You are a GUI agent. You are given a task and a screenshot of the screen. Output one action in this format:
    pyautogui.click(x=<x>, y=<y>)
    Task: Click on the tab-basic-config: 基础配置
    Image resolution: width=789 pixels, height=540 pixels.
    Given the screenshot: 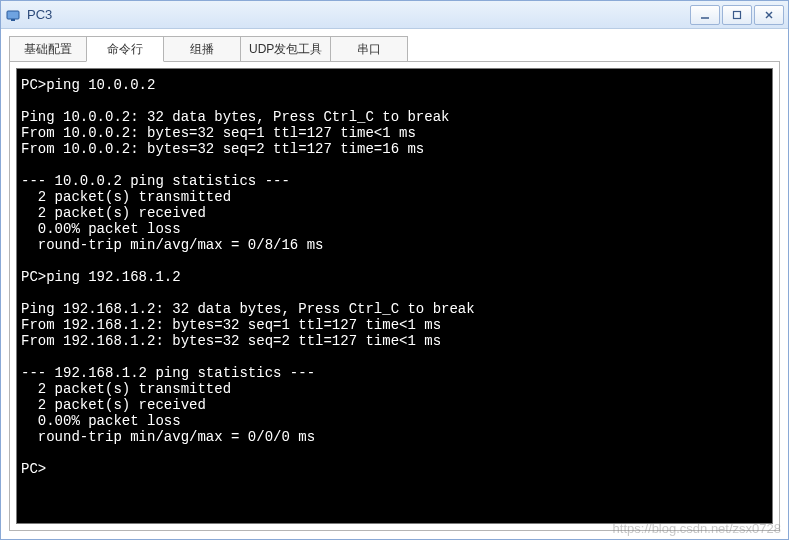 What is the action you would take?
    pyautogui.click(x=48, y=49)
    